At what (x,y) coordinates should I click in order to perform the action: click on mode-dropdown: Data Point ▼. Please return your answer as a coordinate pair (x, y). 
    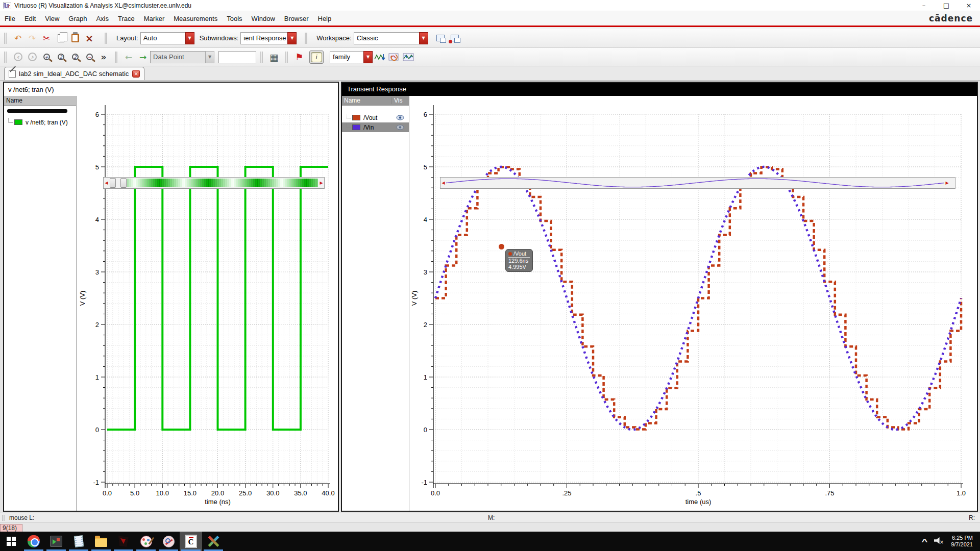
    Looking at the image, I should click on (182, 57).